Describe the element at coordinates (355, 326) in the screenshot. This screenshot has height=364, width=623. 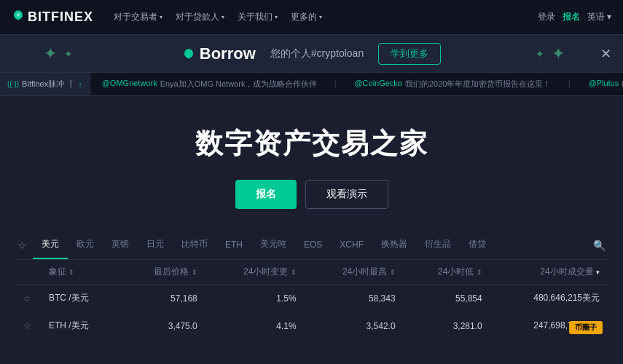
I see `row-high: 3,542.0` at that location.